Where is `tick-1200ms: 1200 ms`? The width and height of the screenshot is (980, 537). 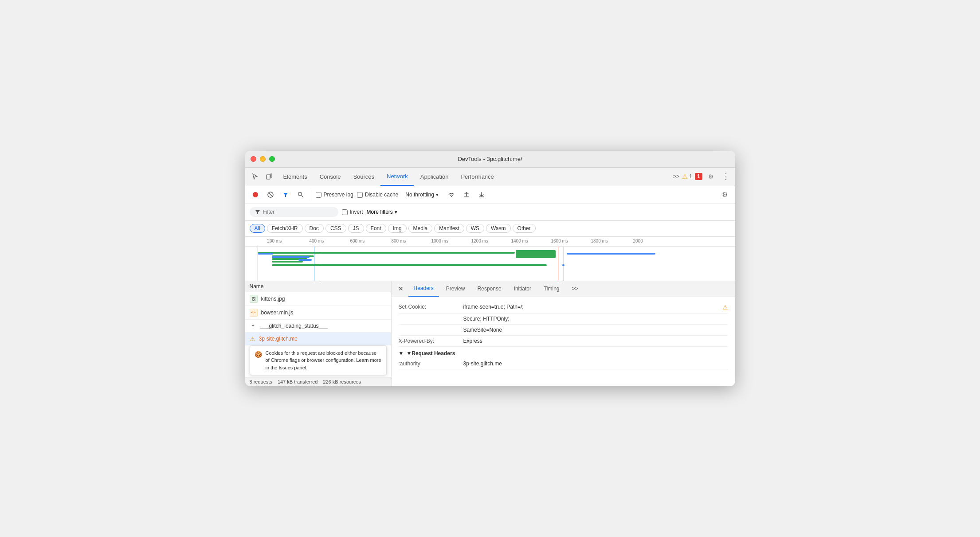
tick-1200ms: 1200 ms is located at coordinates (480, 241).